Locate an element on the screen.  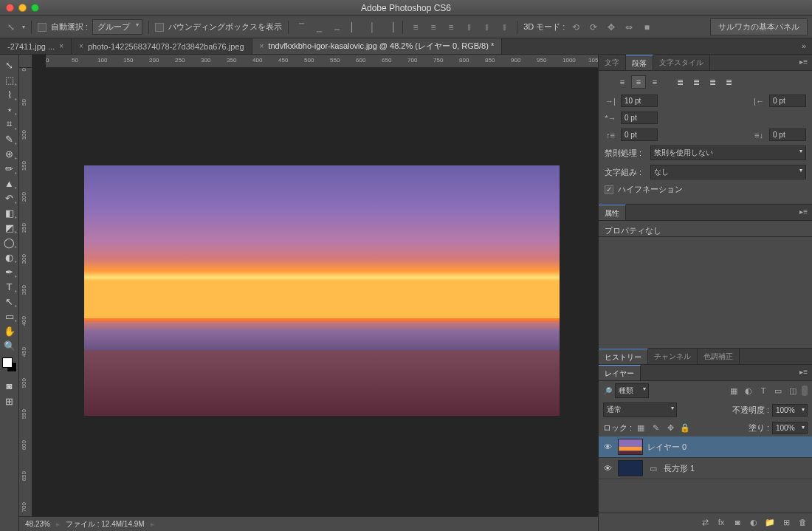
auto-select-dropdown: グループ is located at coordinates (117, 27).